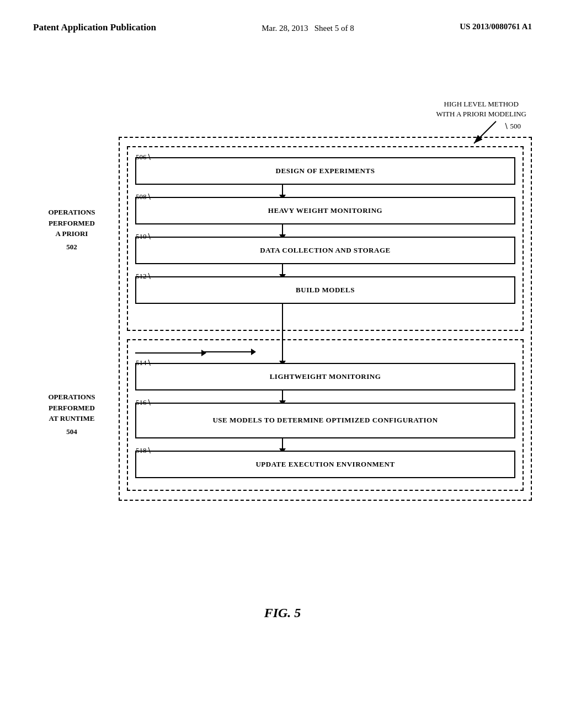 The width and height of the screenshot is (565, 728). What do you see at coordinates (308, 29) in the screenshot?
I see `header-center: Mar. 28, 2013 Sheet 5 of 8` at bounding box center [308, 29].